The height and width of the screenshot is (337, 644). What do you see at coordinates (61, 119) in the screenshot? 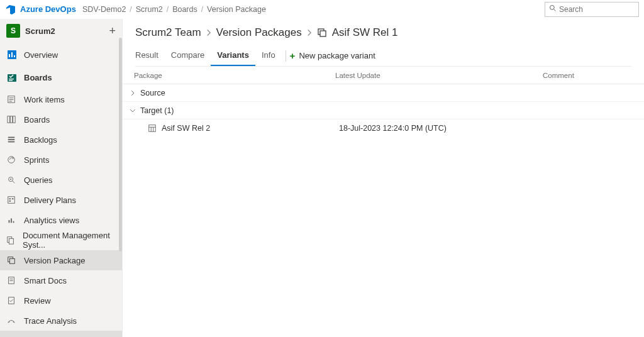
I see `nav-item: Boards` at bounding box center [61, 119].